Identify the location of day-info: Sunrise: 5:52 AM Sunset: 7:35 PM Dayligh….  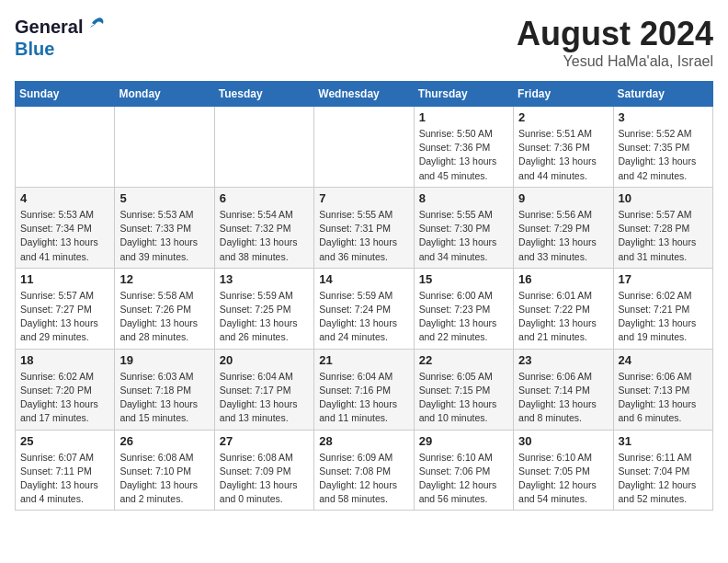
(664, 155).